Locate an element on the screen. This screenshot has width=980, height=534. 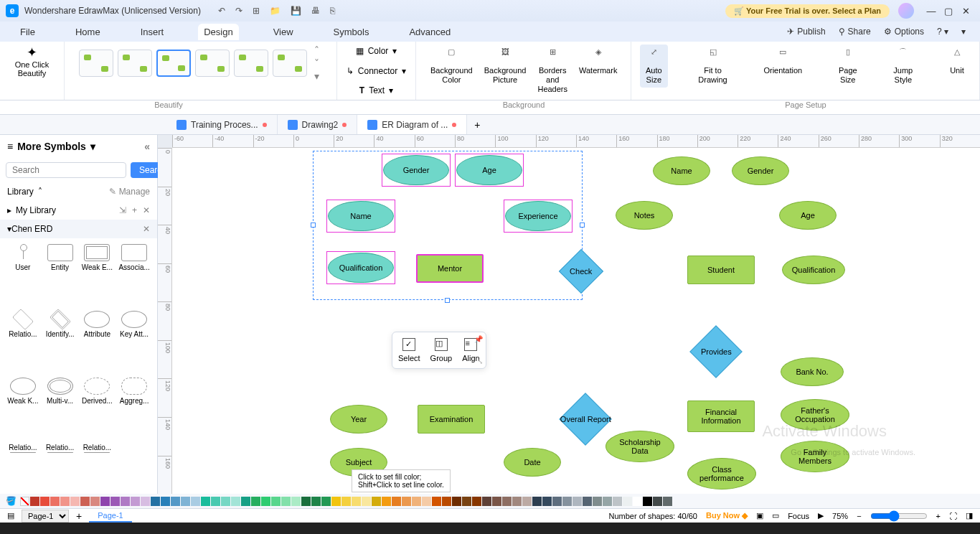
node-date: Date is located at coordinates (532, 462).